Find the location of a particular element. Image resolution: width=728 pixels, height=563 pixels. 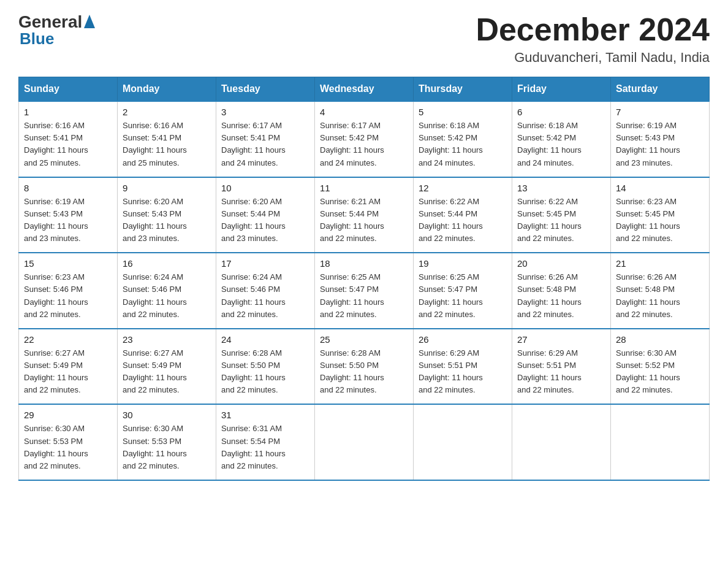

day-header-sunday: Sunday is located at coordinates (69, 90).